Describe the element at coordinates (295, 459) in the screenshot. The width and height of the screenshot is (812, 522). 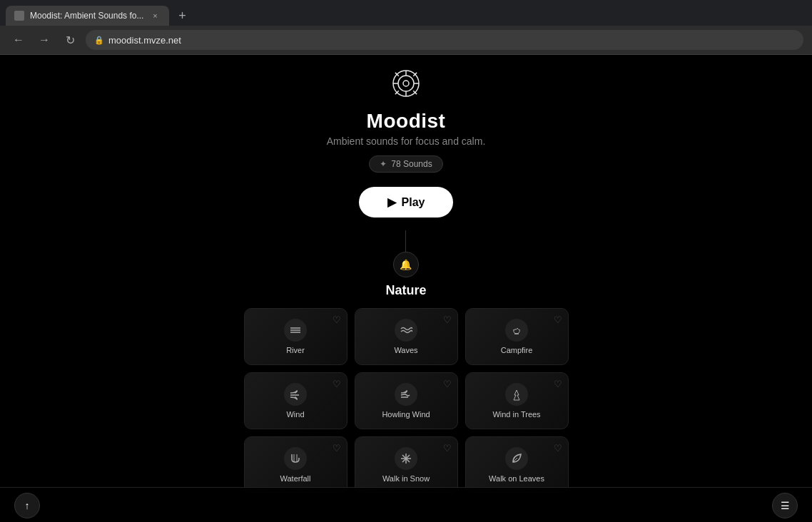
I see `sound-icon-waterfall` at that location.